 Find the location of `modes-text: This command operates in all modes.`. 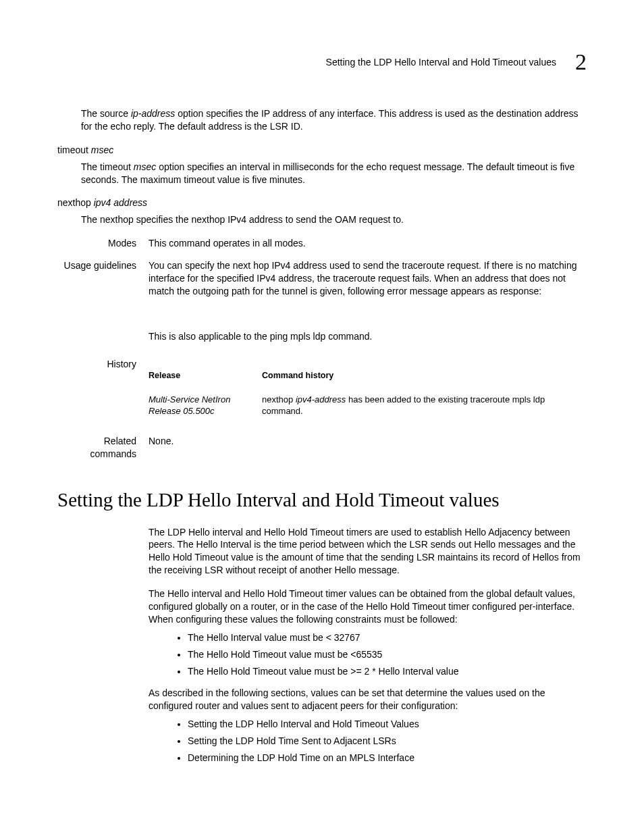

modes-text: This command operates in all modes. is located at coordinates (367, 243).